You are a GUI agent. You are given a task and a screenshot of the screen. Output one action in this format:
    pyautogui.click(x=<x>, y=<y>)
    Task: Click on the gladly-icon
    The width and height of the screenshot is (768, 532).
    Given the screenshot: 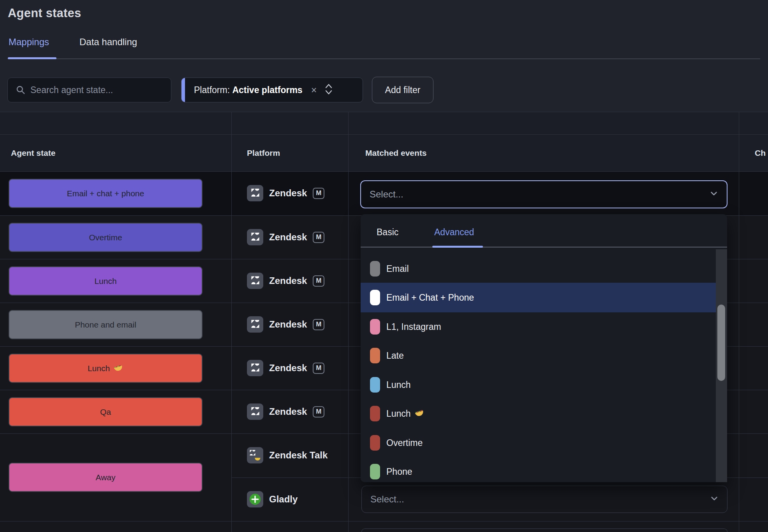 What is the action you would take?
    pyautogui.click(x=255, y=499)
    